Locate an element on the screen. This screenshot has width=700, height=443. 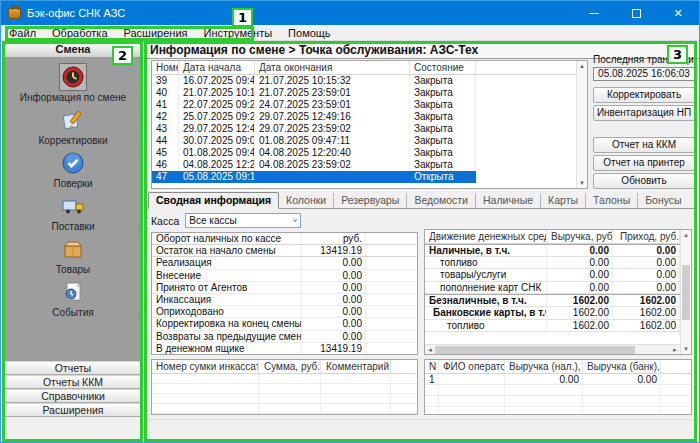
tab-bonuses: Бонусы is located at coordinates (663, 200).